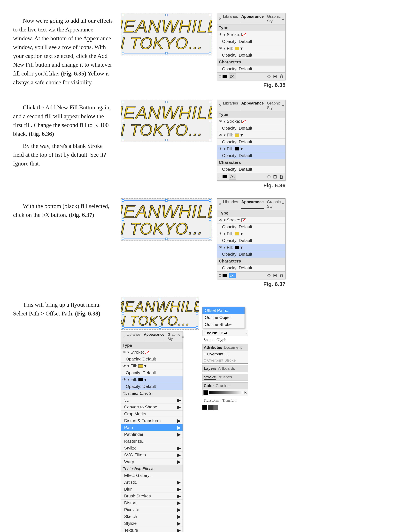  Describe the element at coordinates (220, 76) in the screenshot. I see `new-fill-icon-1: □` at that location.